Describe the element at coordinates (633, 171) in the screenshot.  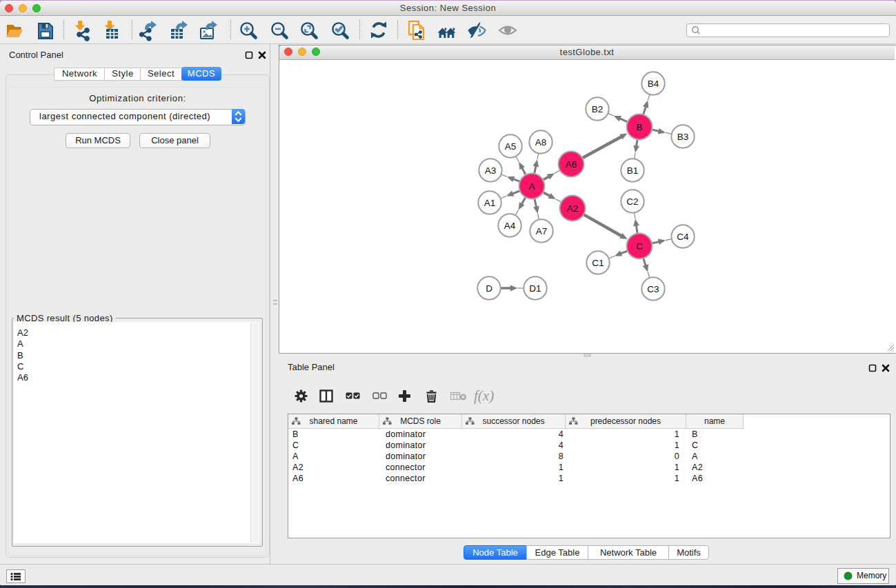
I see `svg-text: B1` at that location.